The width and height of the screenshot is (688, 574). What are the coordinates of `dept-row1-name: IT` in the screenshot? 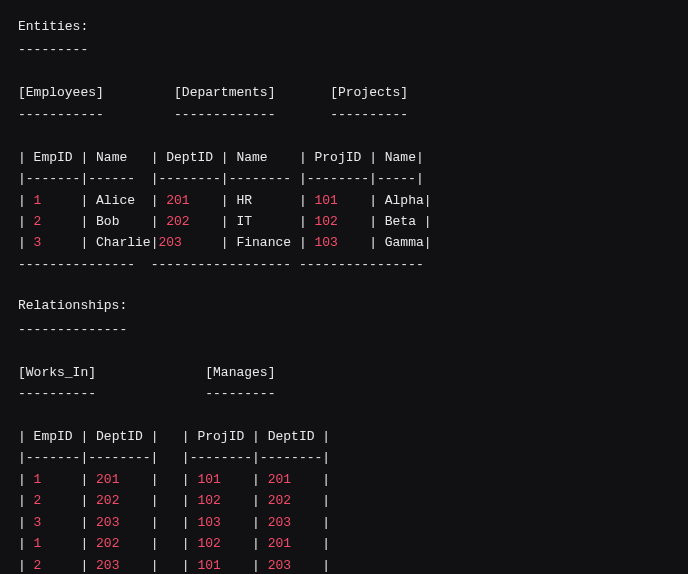 It's located at (244, 222).